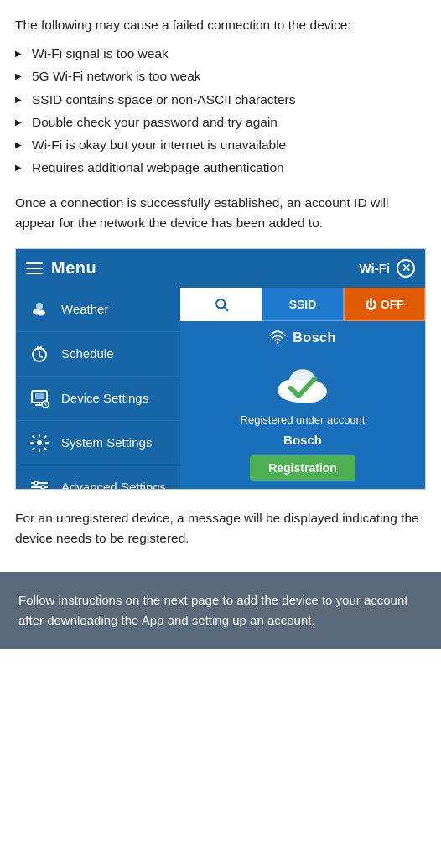 The image size is (441, 868). I want to click on sidebar-item-schedule: Schedule, so click(98, 354).